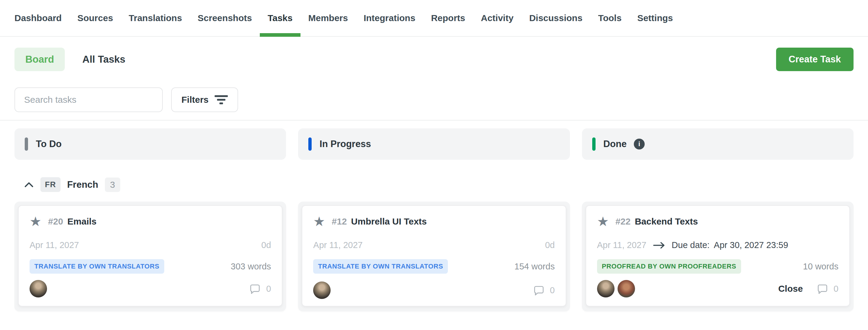 This screenshot has height=330, width=868. I want to click on filters-label: Filters, so click(195, 100).